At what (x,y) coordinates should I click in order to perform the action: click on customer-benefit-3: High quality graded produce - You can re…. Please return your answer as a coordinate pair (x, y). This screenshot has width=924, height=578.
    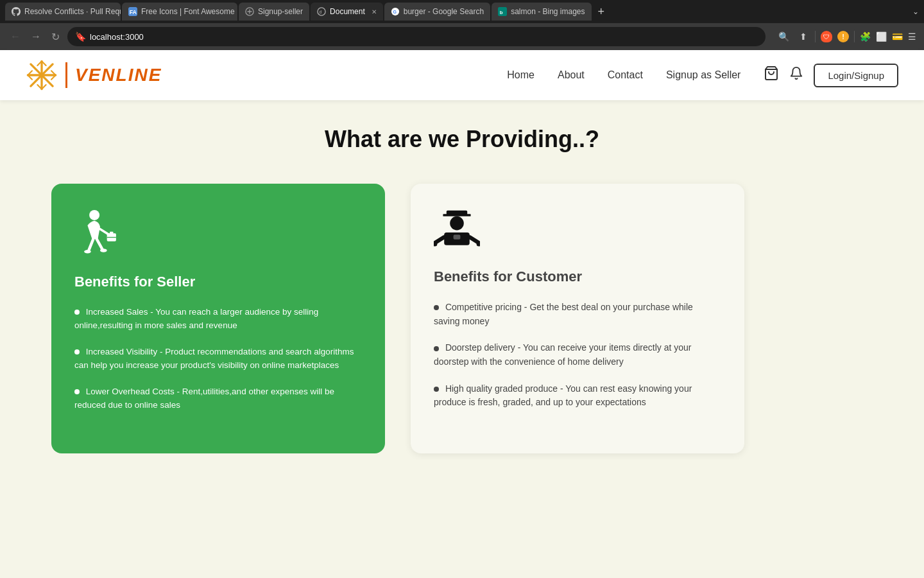
    Looking at the image, I should click on (578, 396).